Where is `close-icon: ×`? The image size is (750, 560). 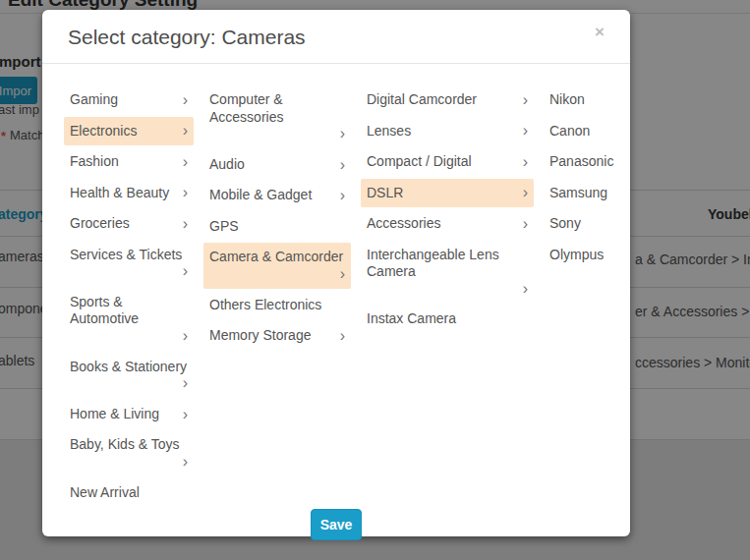
close-icon: × is located at coordinates (600, 31).